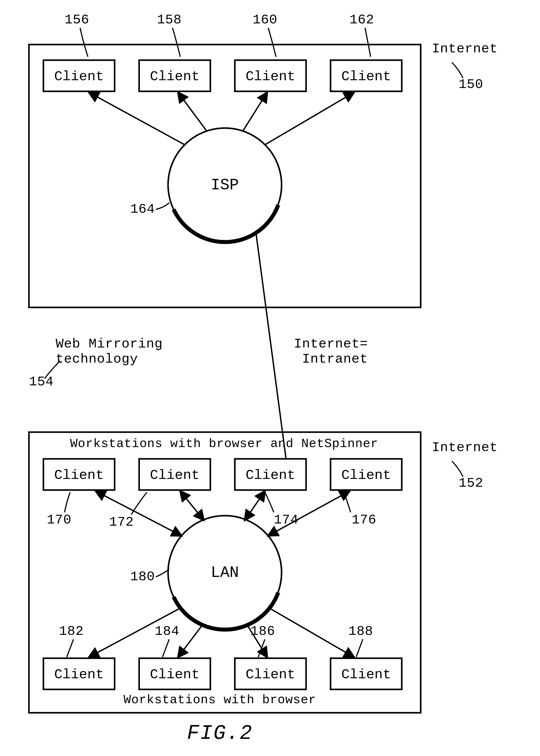 Image resolution: width=540 pixels, height=756 pixels. What do you see at coordinates (59, 520) in the screenshot?
I see `ref-170: 170` at bounding box center [59, 520].